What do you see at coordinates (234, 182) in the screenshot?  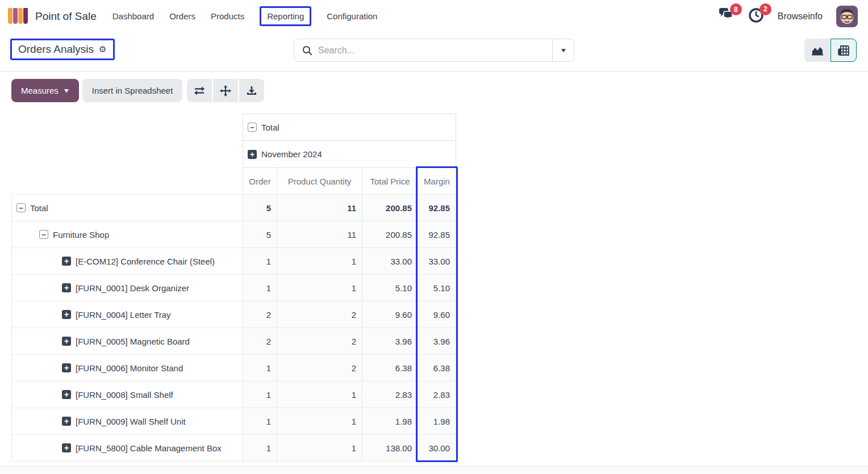 I see `measure-header-row: OrderProduct QuantityTotal PriceMargin` at bounding box center [234, 182].